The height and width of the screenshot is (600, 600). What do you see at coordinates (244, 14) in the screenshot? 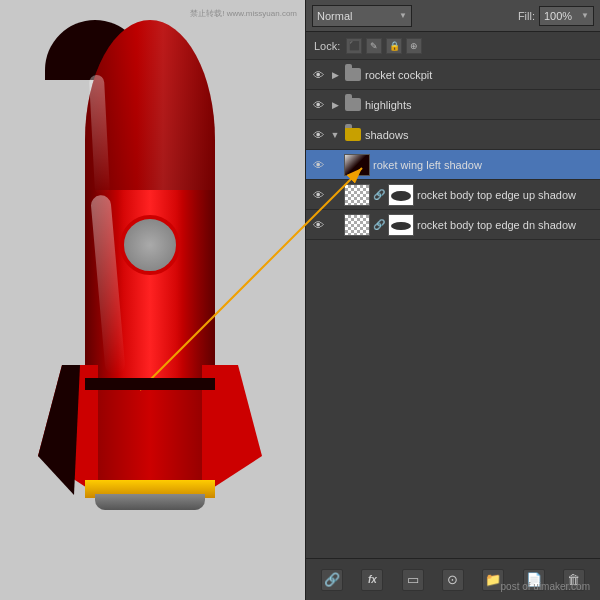
I see `watermark: 禁止转载! www.missyuan.com` at bounding box center [244, 14].